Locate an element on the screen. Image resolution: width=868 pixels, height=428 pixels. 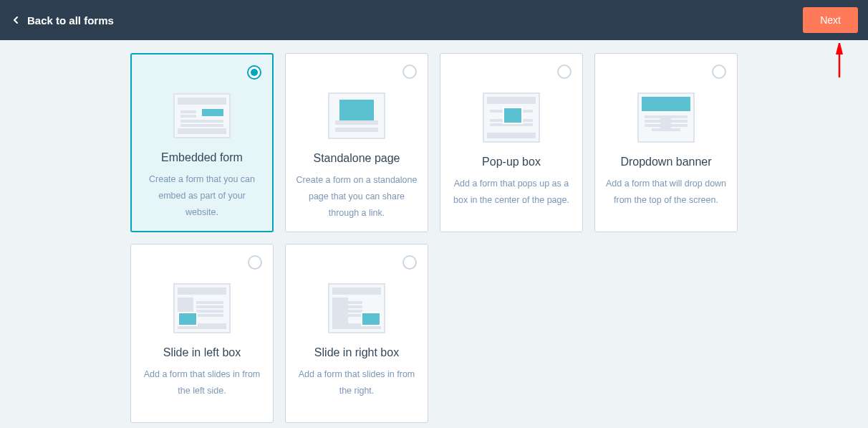
option-desc: Add a form that will drop down from the … is located at coordinates (666, 192).